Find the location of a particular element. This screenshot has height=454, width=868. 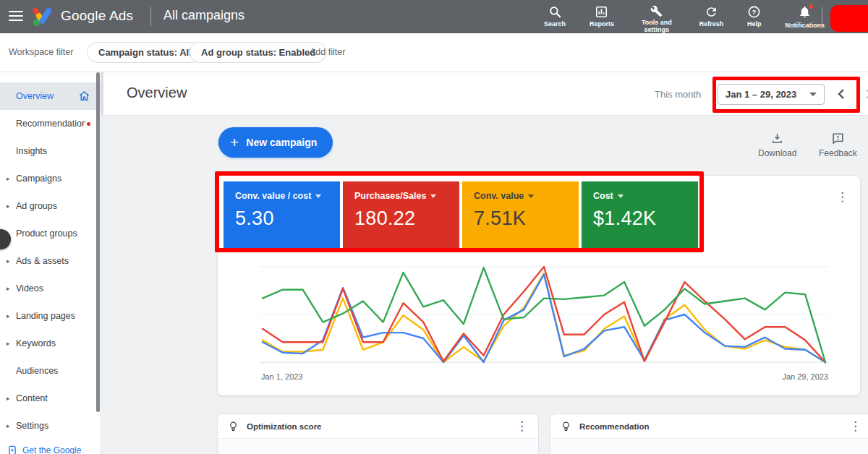

x-axis-end-label: Jan 29, 2023 is located at coordinates (805, 377).